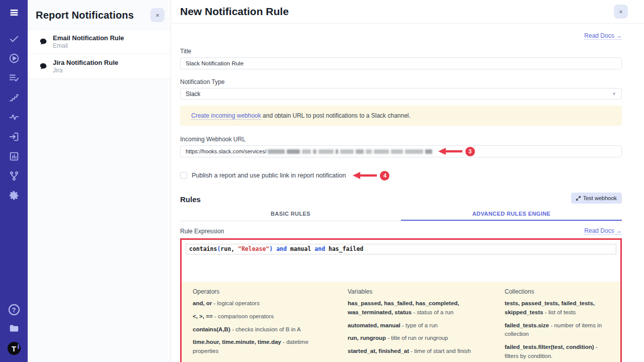 Image resolution: width=644 pixels, height=362 pixels. Describe the element at coordinates (401, 116) in the screenshot. I see `webhook-info-box: Create incoming webhook and obtain URL t…` at that location.